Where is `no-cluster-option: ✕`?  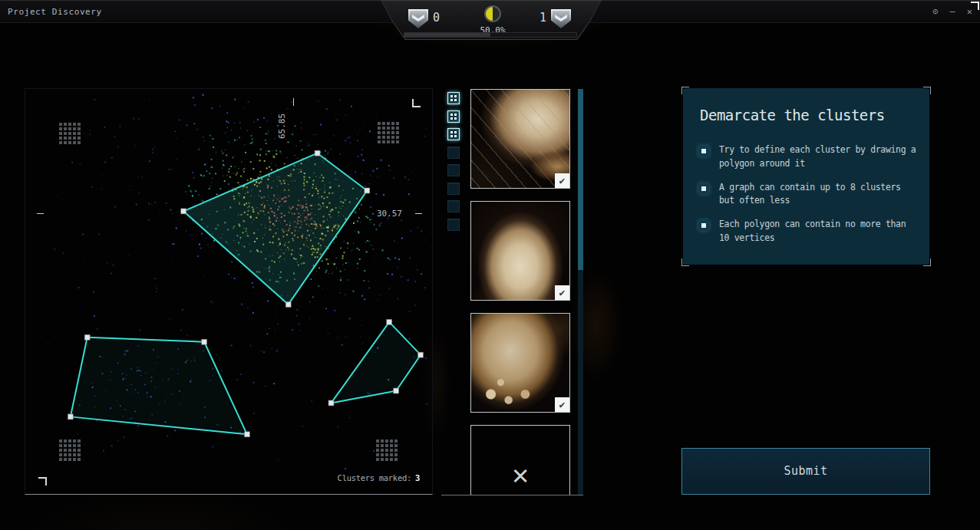 no-cluster-option: ✕ is located at coordinates (520, 460).